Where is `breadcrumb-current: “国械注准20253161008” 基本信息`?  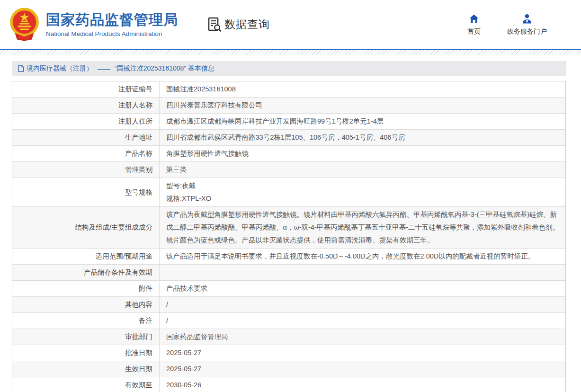 breadcrumb-current: “国械注准20253161008” 基本信息 is located at coordinates (165, 69).